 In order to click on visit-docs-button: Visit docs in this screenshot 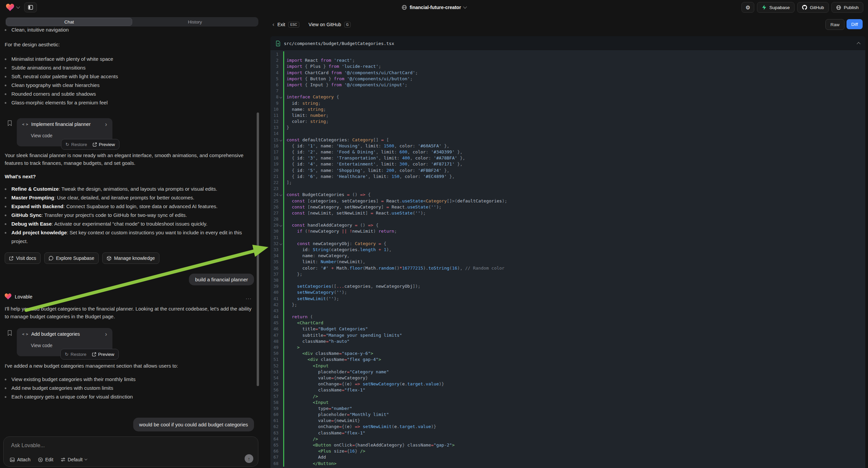, I will do `click(23, 258)`.